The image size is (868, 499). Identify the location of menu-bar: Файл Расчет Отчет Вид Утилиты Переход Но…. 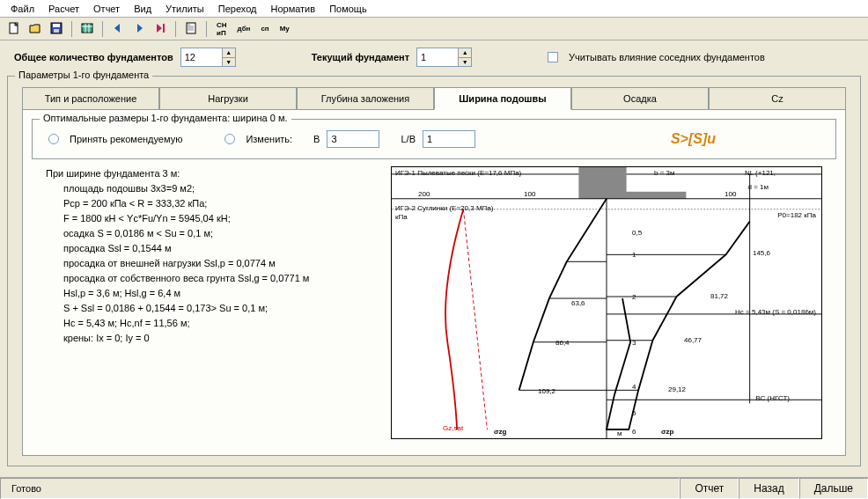
(434, 9).